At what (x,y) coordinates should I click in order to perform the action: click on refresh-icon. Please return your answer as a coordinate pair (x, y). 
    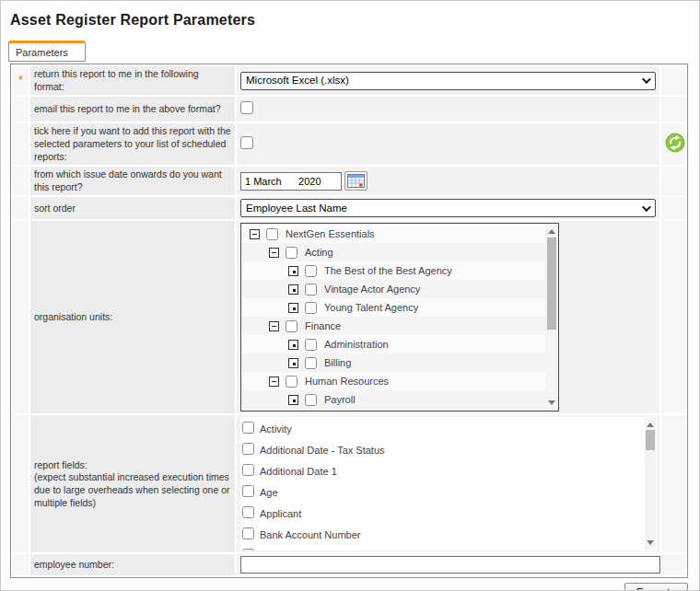
    Looking at the image, I should click on (675, 143).